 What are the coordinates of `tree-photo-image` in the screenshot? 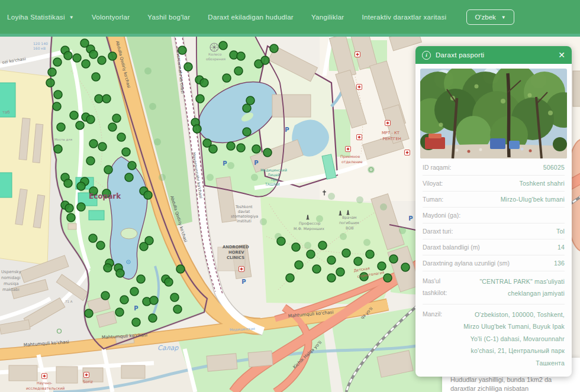 It's located at (494, 114).